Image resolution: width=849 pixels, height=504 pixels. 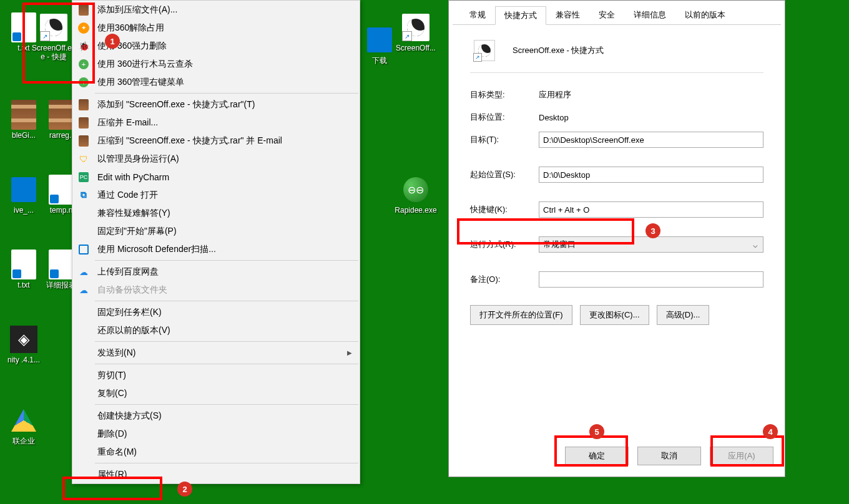 What do you see at coordinates (216, 10) in the screenshot?
I see `menu-item-0: 添加到压缩文件(A)...` at bounding box center [216, 10].